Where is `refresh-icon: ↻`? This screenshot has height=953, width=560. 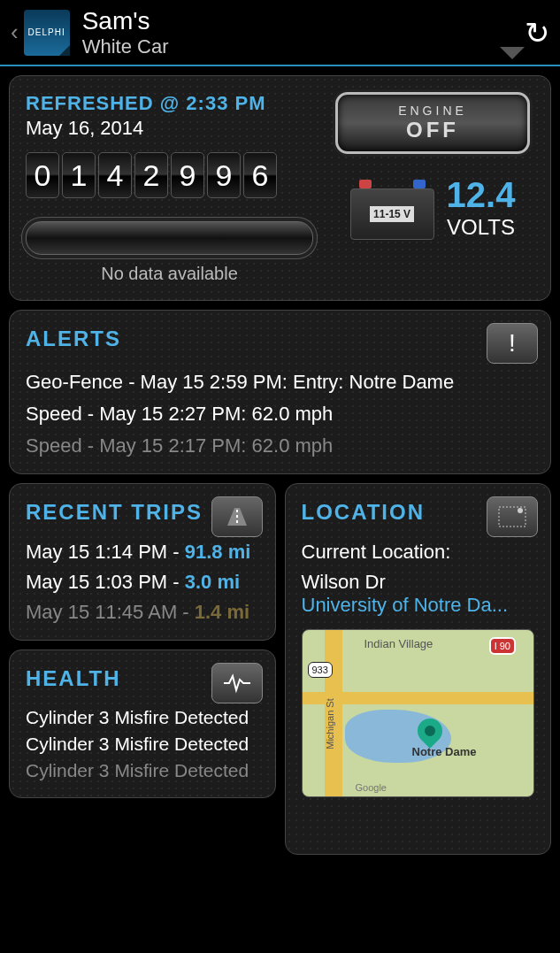 refresh-icon: ↻ is located at coordinates (537, 33).